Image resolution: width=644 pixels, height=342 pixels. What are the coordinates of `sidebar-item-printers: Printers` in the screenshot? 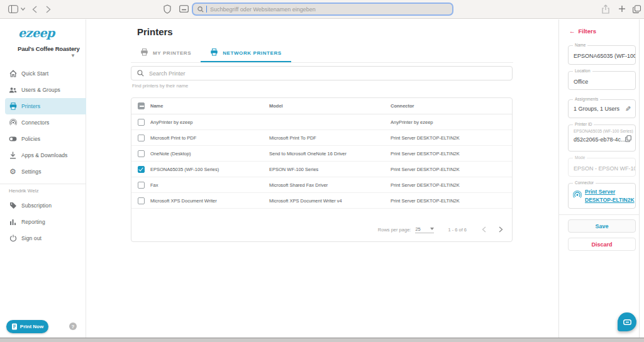 It's located at (45, 106).